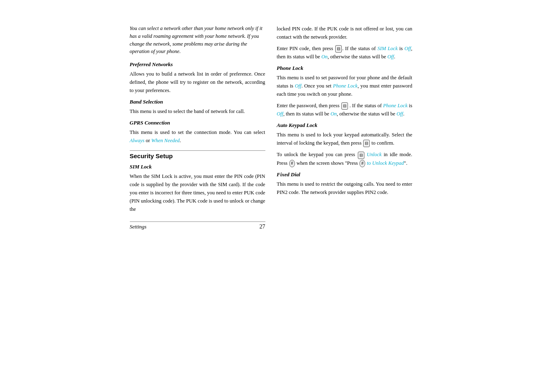 The height and width of the screenshot is (392, 555). Describe the element at coordinates (198, 111) in the screenshot. I see `band-selection-body: This menu is used to select the band of …` at that location.